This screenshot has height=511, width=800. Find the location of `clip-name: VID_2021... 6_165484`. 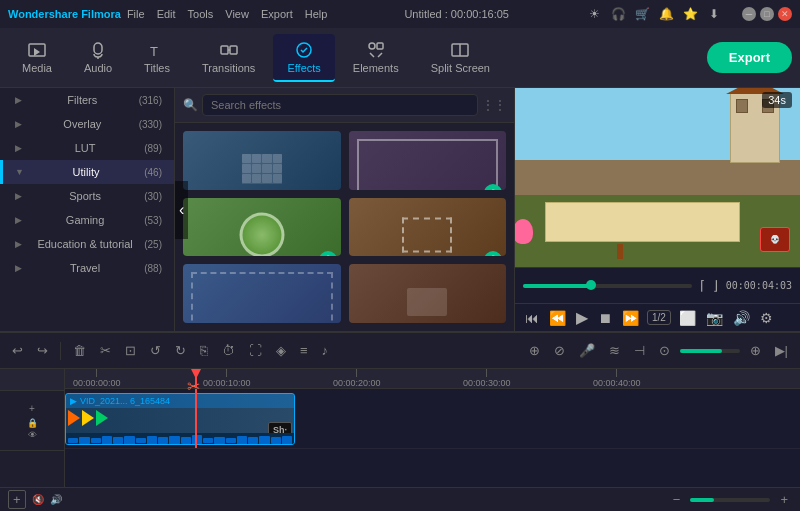

clip-name: VID_2021... 6_165484 is located at coordinates (125, 401).